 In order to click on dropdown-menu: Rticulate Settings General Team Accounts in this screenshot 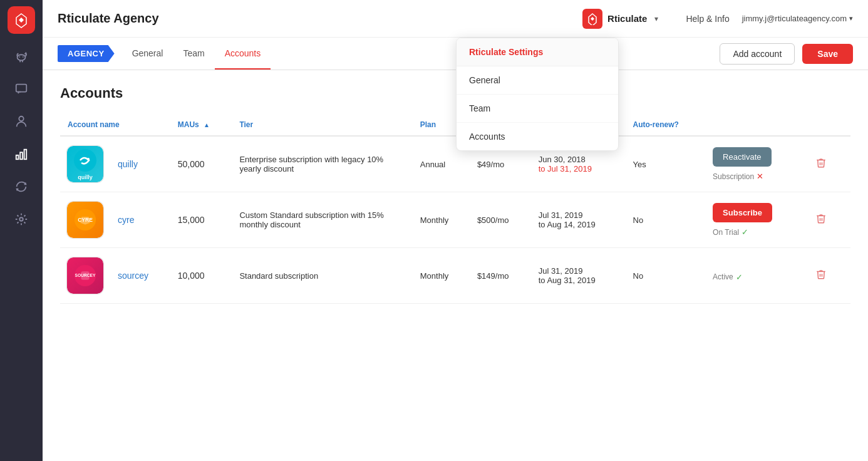, I will do `click(537, 94)`.